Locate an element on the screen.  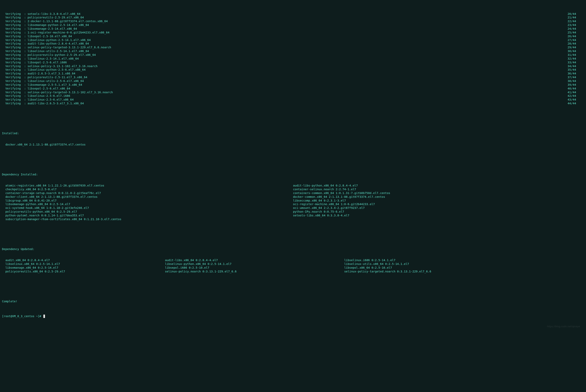
verify-line: Verifying : audit-libs-2.6.5-3.el7_3.1.x… is located at coordinates (293, 104).